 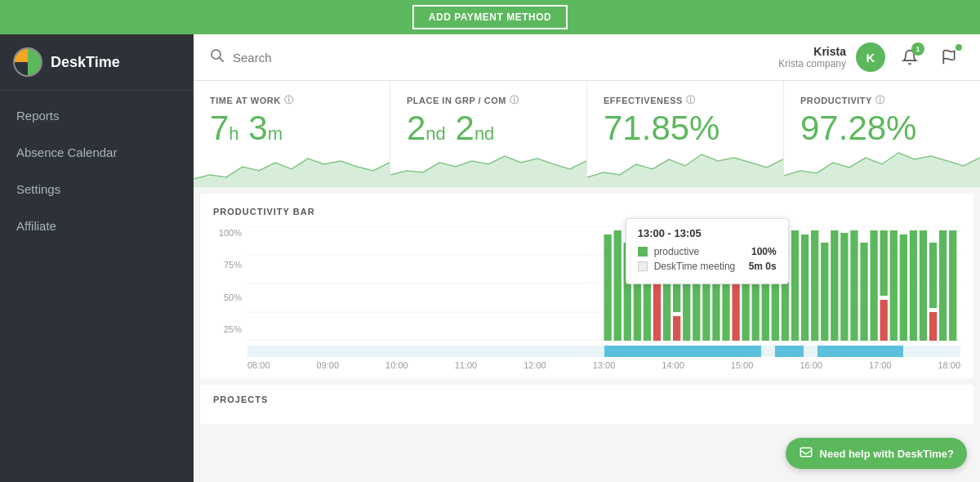 I want to click on search-input, so click(x=314, y=57).